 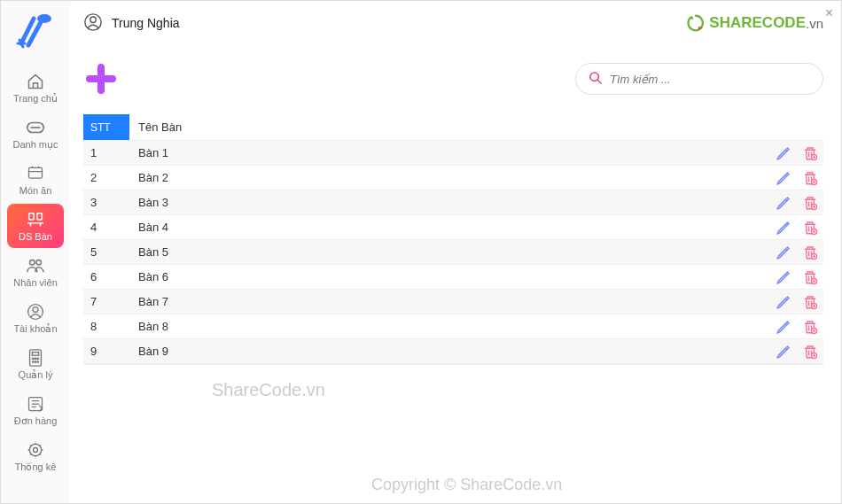 I want to click on table-row: 3Bàn 3, so click(x=454, y=203).